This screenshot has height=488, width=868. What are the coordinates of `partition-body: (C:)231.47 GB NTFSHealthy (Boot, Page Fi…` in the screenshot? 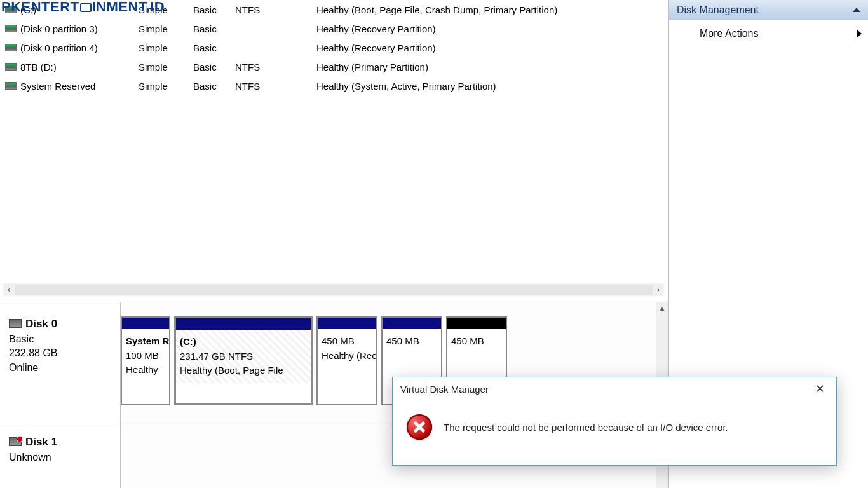 It's located at (243, 356).